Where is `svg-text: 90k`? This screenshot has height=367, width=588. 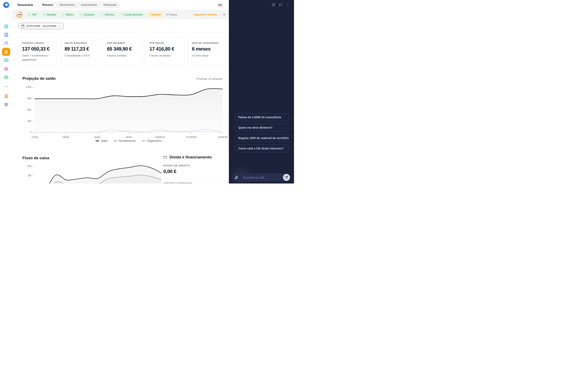 svg-text: 90k is located at coordinates (30, 99).